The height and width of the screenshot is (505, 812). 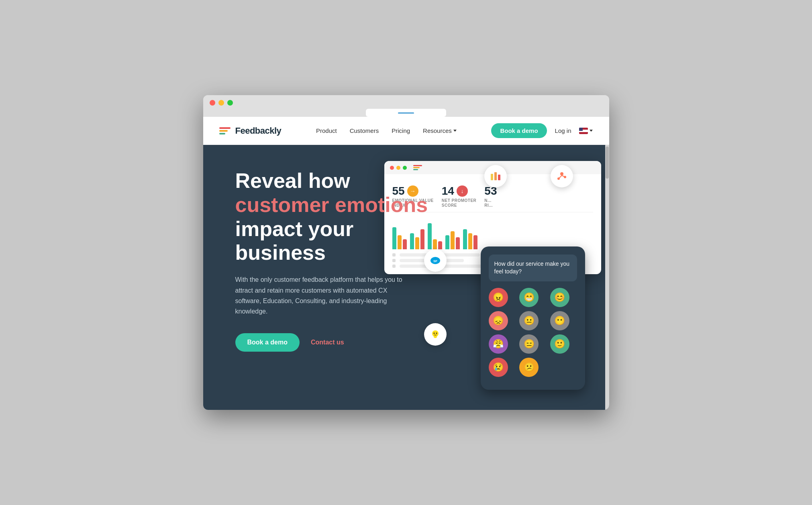 What do you see at coordinates (529, 367) in the screenshot?
I see `emoji-btn-confuse: 😕` at bounding box center [529, 367].